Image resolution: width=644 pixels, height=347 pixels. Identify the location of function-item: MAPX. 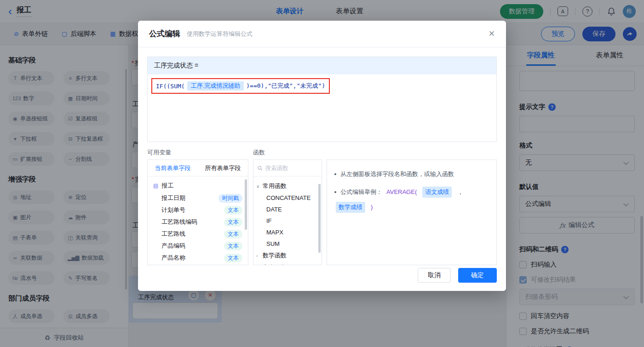
(288, 233).